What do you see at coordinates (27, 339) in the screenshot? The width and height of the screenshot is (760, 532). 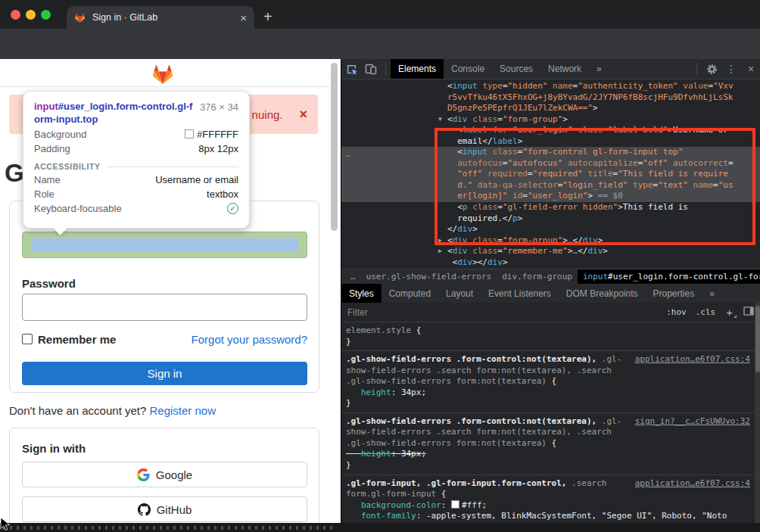 I see `remember-checkbox` at bounding box center [27, 339].